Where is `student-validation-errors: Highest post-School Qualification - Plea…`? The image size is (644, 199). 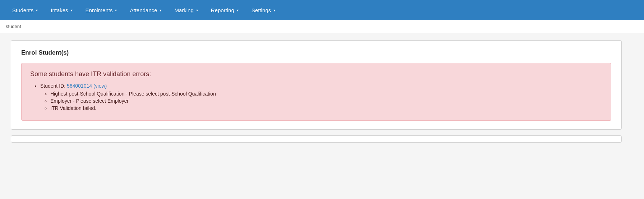
student-validation-errors: Highest post-School Qualification - Plea… is located at coordinates (321, 101).